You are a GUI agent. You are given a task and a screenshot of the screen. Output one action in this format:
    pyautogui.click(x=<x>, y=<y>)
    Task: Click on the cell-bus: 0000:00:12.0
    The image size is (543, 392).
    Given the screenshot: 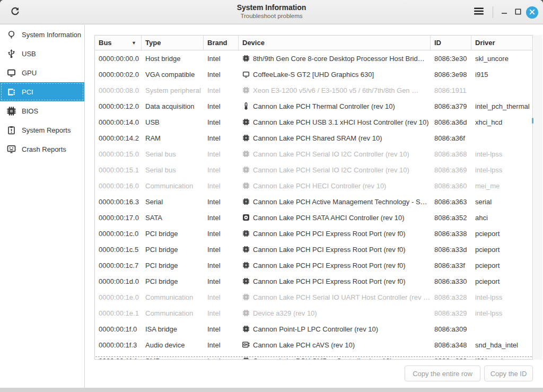 What is the action you would take?
    pyautogui.click(x=118, y=106)
    